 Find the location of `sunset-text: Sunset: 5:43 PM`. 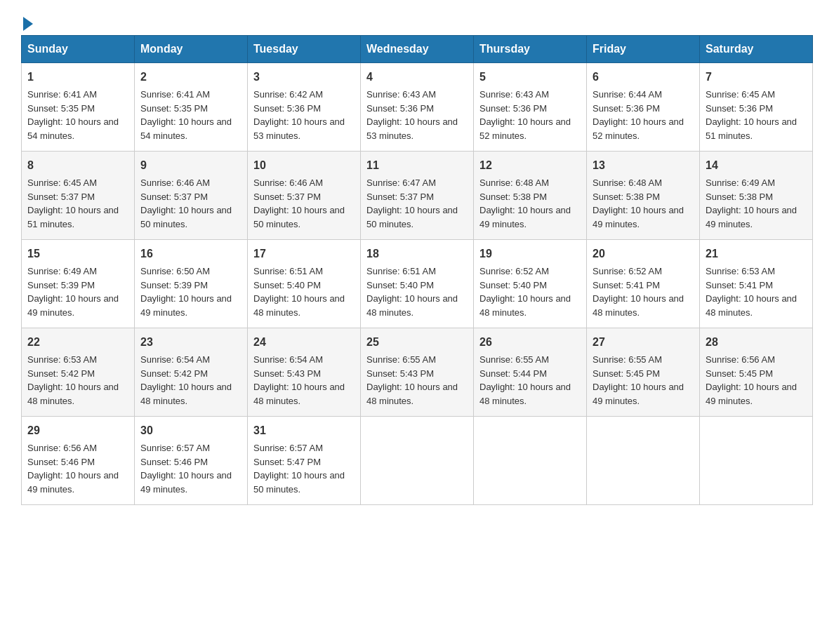

sunset-text: Sunset: 5:43 PM is located at coordinates (400, 373).